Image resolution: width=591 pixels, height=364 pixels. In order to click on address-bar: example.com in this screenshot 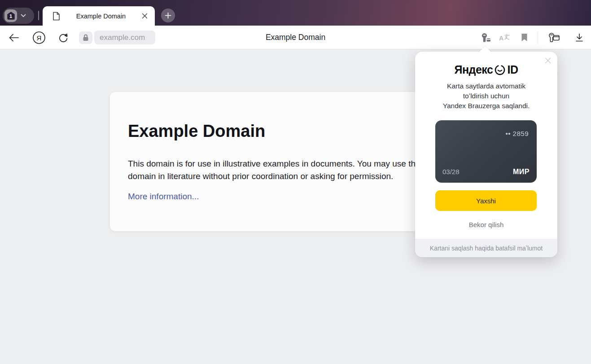, I will do `click(125, 38)`.